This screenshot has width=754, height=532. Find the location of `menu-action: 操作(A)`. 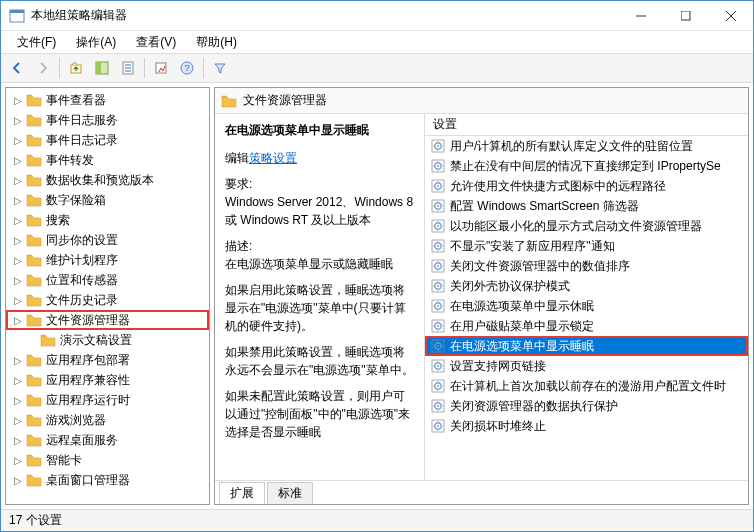

menu-action: 操作(A) is located at coordinates (96, 42).